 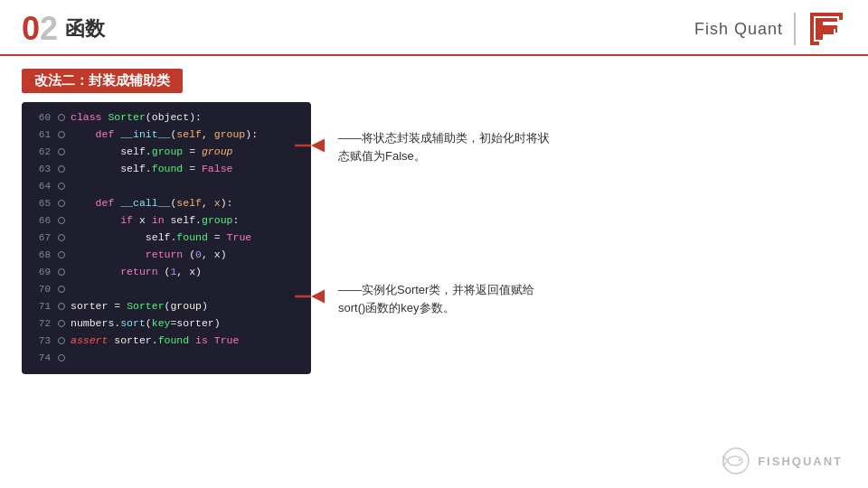 I want to click on line-content-65: def __call__(self, x):, so click(x=152, y=204).